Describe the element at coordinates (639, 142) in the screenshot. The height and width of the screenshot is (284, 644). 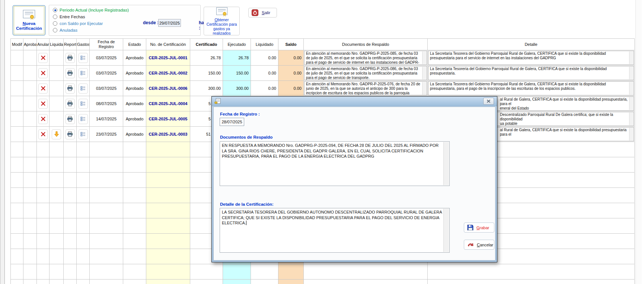
I see `vertical-scrollbar` at that location.